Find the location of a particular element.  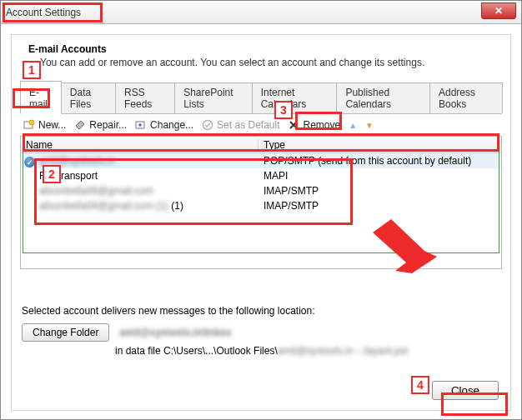

annotation-number-4: 4 is located at coordinates (420, 385).